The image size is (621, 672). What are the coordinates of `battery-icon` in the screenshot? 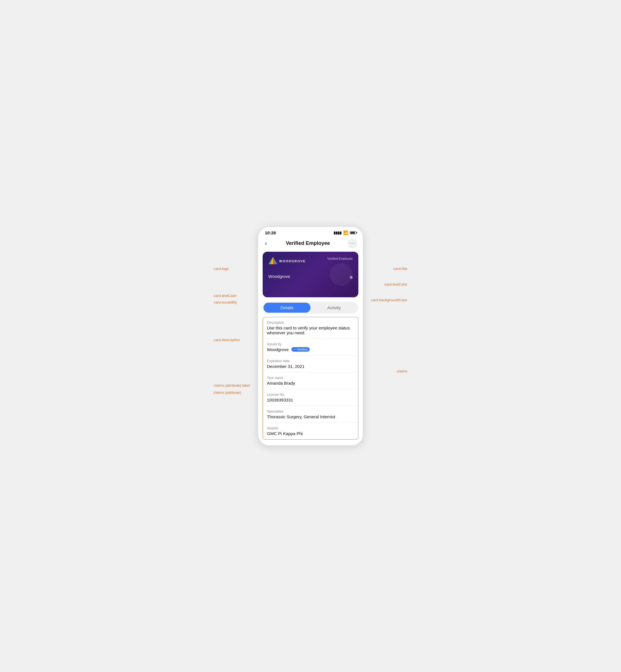 It's located at (353, 233).